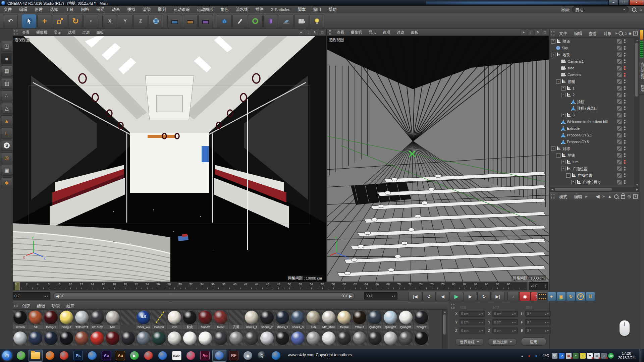  I want to click on attribute-menu-1: 编辑, so click(578, 196).